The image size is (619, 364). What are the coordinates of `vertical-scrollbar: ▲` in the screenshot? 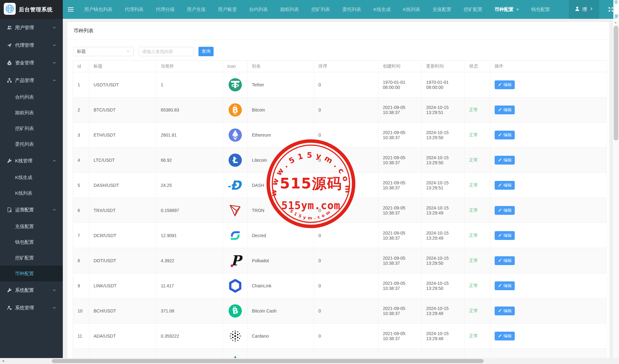 It's located at (616, 189).